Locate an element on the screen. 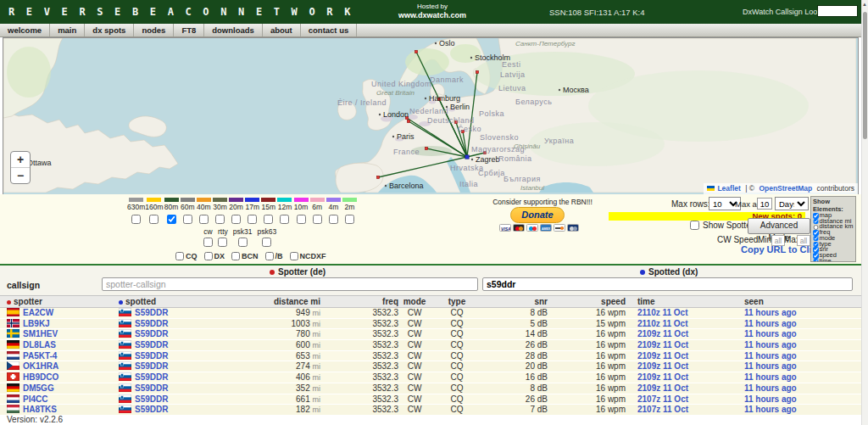  spotter-callsign-input is located at coordinates (290, 284).